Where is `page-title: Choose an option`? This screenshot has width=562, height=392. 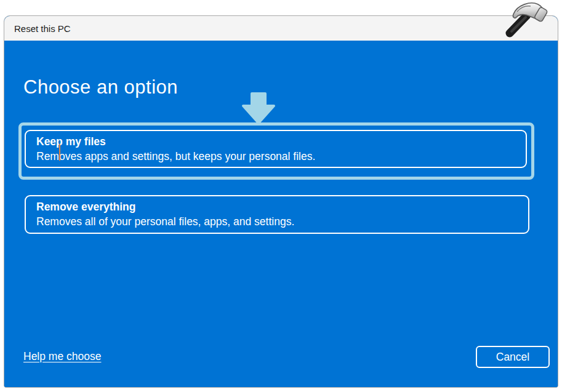 page-title: Choose an option is located at coordinates (101, 87).